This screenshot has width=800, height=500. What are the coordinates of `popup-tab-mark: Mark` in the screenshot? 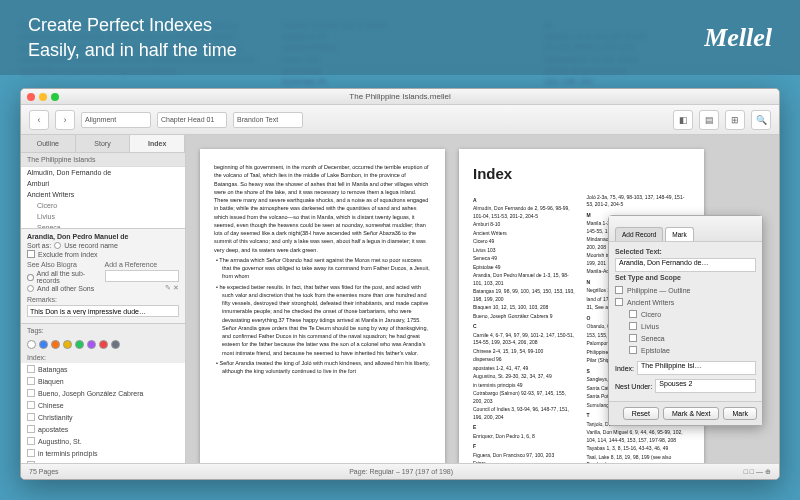 It's located at (679, 234).